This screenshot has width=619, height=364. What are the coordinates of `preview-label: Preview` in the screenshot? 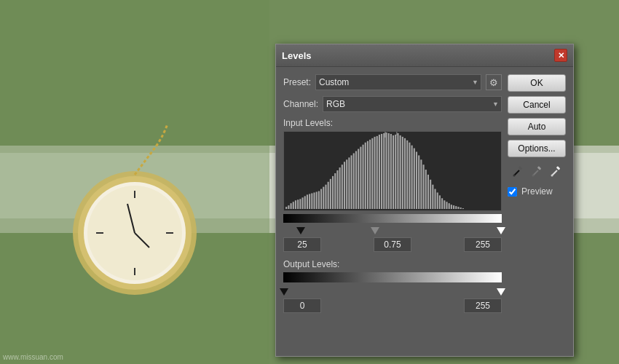 It's located at (537, 191).